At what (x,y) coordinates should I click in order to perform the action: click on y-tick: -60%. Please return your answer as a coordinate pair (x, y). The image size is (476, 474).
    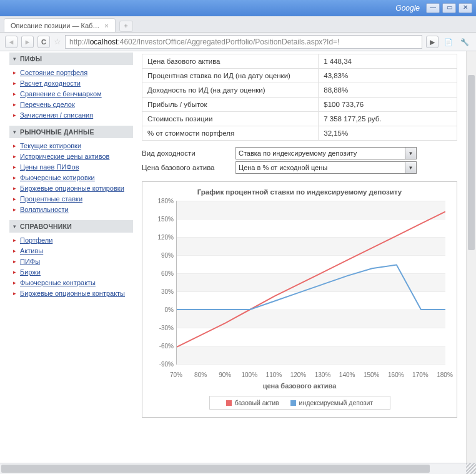
    Looking at the image, I should click on (161, 346).